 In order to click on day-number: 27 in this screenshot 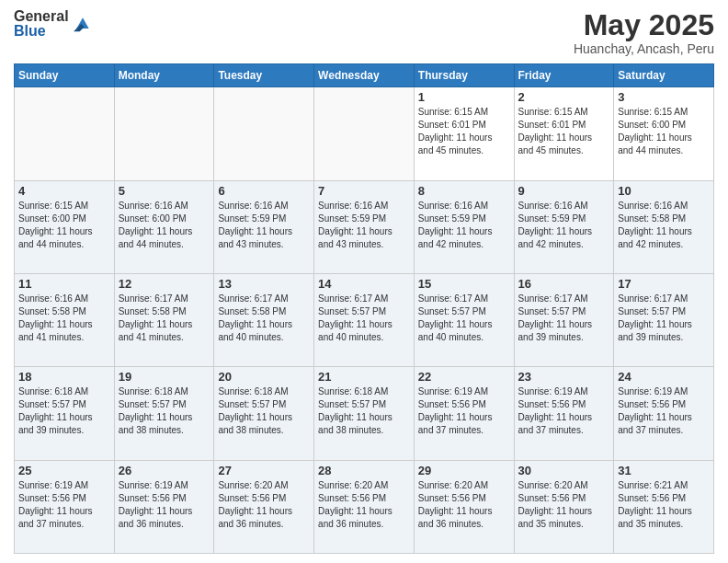, I will do `click(264, 471)`.